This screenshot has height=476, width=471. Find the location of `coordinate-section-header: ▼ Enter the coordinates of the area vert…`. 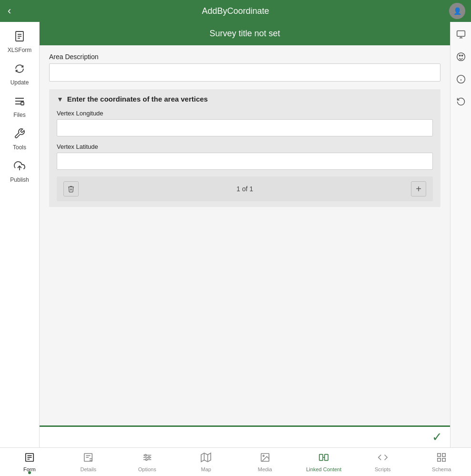

coordinate-section-header: ▼ Enter the coordinates of the area vert… is located at coordinates (245, 99).